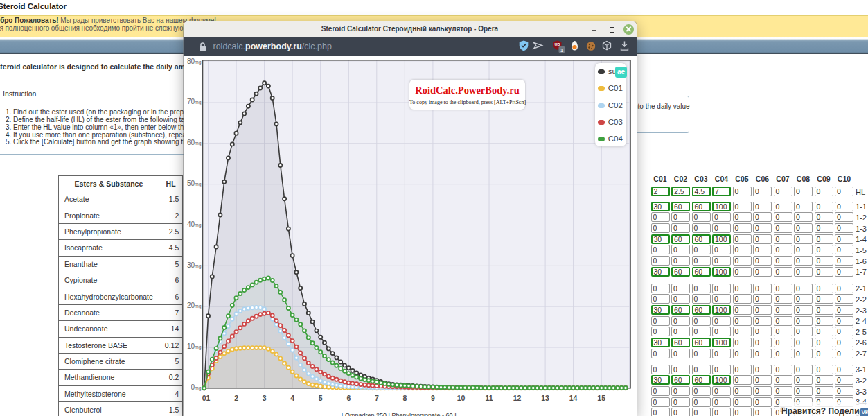  Describe the element at coordinates (206, 397) in the screenshot. I see `svg-text: 01` at that location.